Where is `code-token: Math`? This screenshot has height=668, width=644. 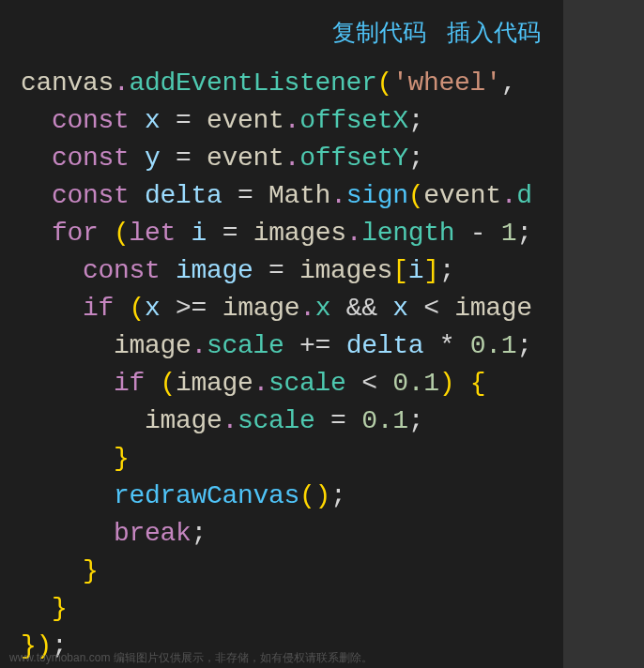
code-token: Math is located at coordinates (299, 195).